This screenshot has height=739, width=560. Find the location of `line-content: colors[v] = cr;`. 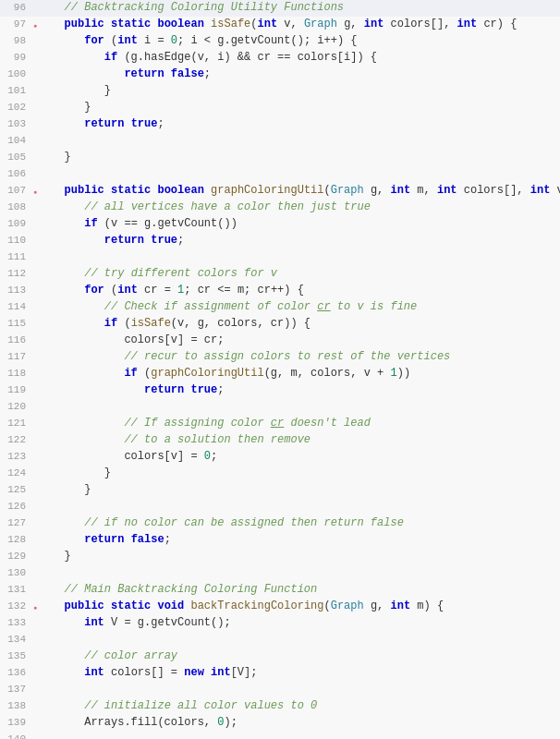

line-content: colors[v] = cr; is located at coordinates (300, 340).